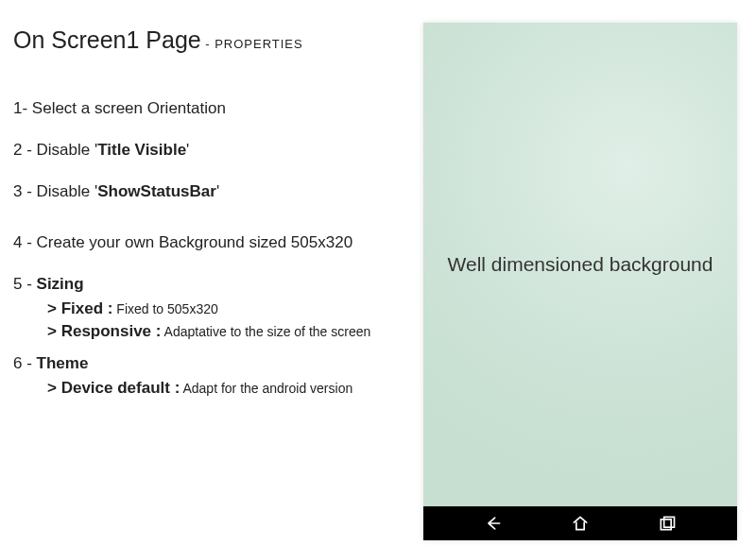  I want to click on step-3-prefix: 3 - Disable ', so click(55, 191).